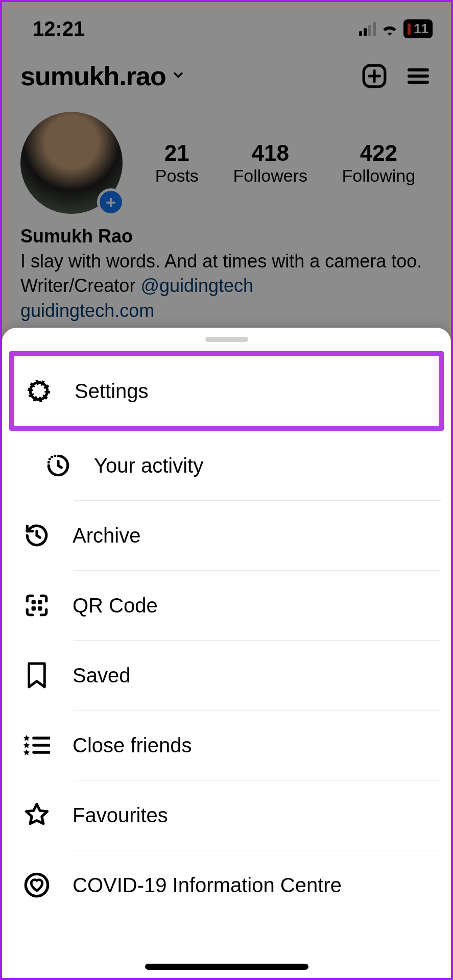  What do you see at coordinates (227, 815) in the screenshot?
I see `menu-item-favourites: Favourites` at bounding box center [227, 815].